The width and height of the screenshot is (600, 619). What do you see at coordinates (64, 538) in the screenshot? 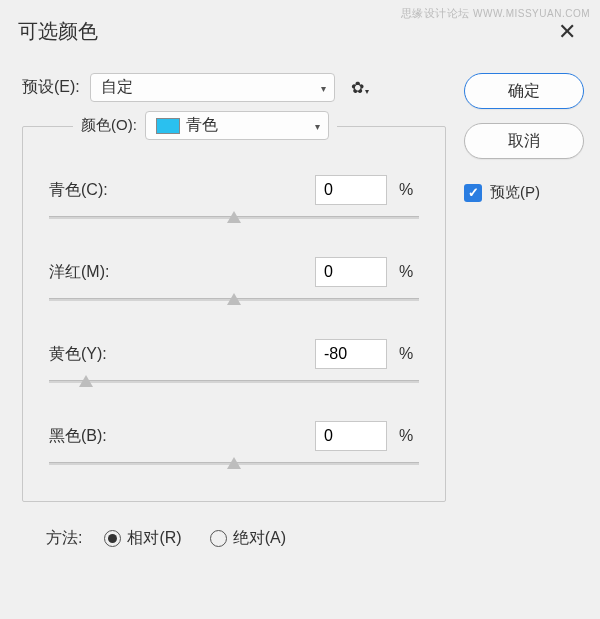
I see `method-label: 方法:` at bounding box center [64, 538].